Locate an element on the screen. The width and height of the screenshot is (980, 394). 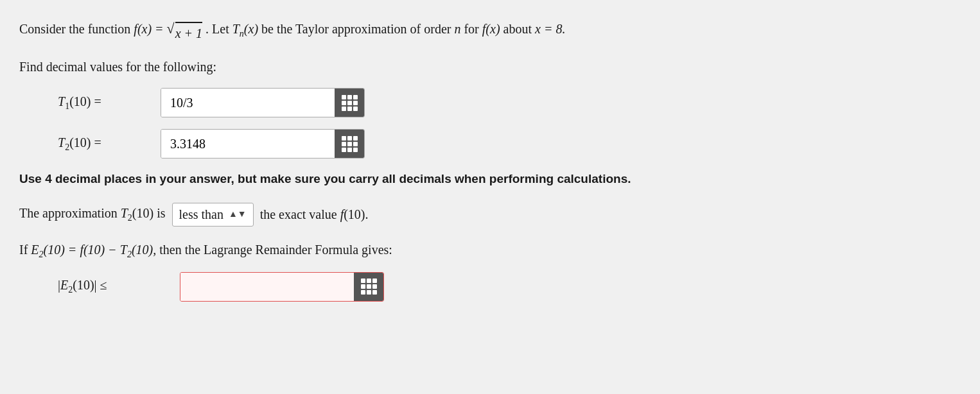
approx-prefix: The approximation T2(10) is is located at coordinates (92, 214).